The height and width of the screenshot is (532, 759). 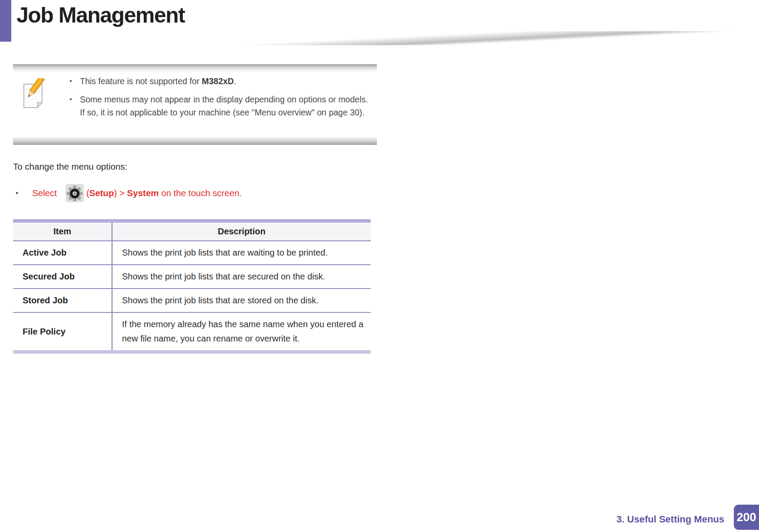 I want to click on note-bullet-1-text: This feature is not supported for, so click(x=141, y=81).